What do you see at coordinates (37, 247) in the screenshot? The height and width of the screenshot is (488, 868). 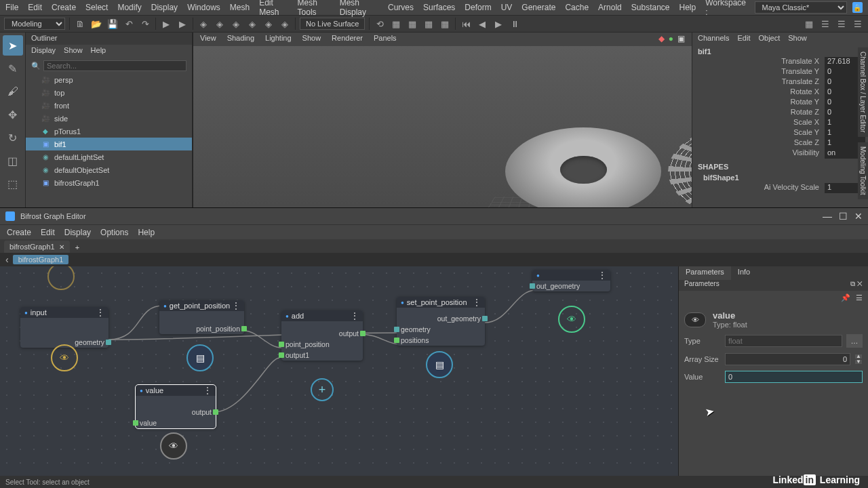 I see `bf-graph-tab: bifrostGraph1 ✕` at bounding box center [37, 247].